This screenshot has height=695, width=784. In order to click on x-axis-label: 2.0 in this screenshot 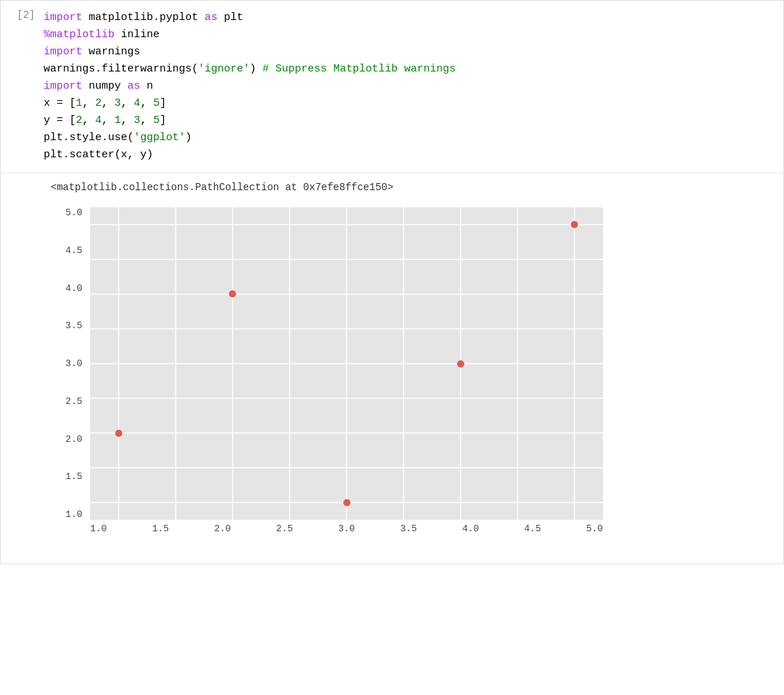, I will do `click(222, 529)`.